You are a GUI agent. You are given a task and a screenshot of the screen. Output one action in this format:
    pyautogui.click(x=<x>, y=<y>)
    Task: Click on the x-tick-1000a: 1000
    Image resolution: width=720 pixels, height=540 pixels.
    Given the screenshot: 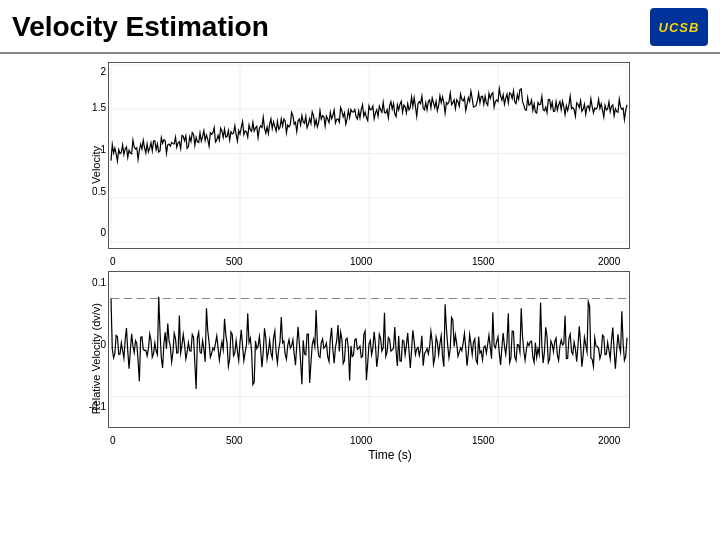 What is the action you would take?
    pyautogui.click(x=361, y=262)
    